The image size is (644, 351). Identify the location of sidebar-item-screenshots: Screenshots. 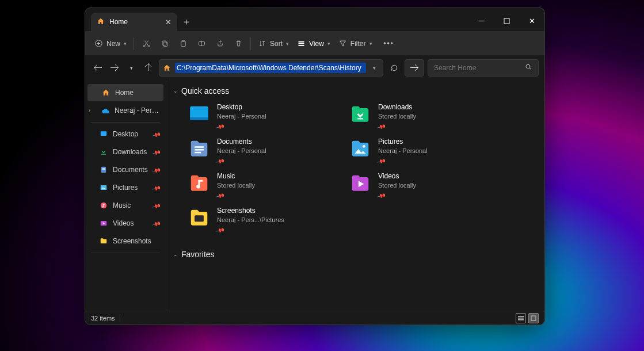
(125, 241).